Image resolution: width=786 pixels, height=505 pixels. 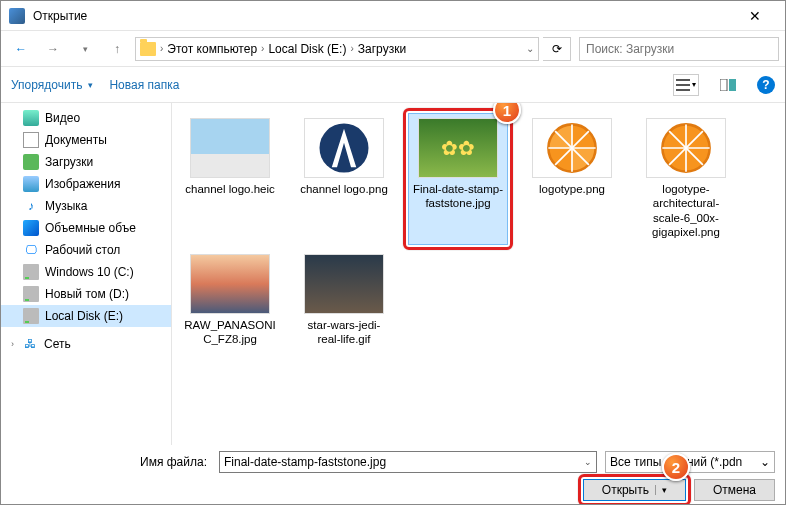 What do you see at coordinates (634, 490) in the screenshot?
I see `open-button: Открыть▾` at bounding box center [634, 490].